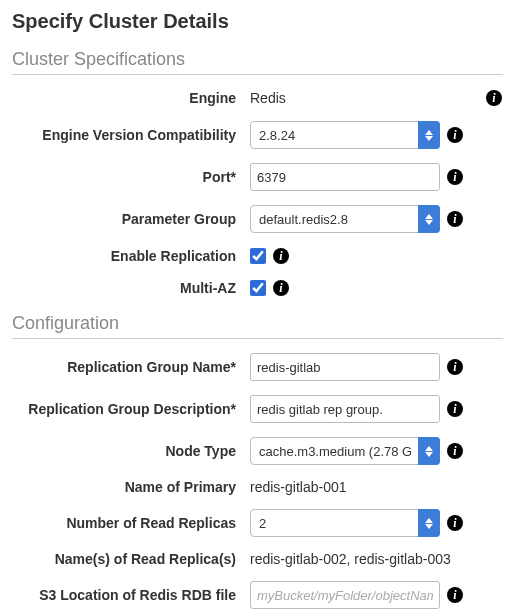 This screenshot has width=515, height=610. What do you see at coordinates (131, 595) in the screenshot?
I see `label-s3-rdb: S3 Location of Redis RDB file` at bounding box center [131, 595].